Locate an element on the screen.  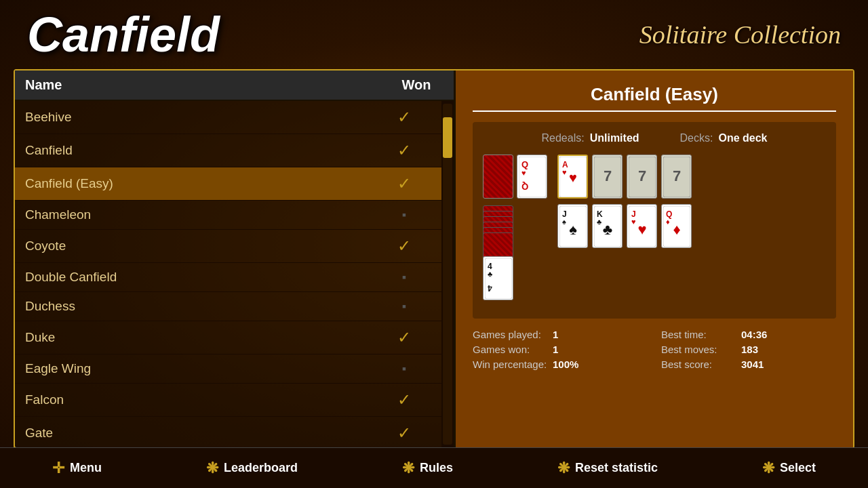
foundation-heart: A ♥ ♥ is located at coordinates (572, 176).